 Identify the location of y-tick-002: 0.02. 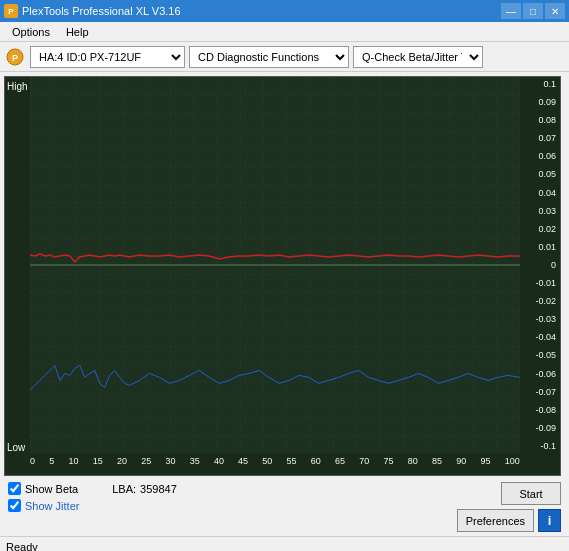
(540, 229).